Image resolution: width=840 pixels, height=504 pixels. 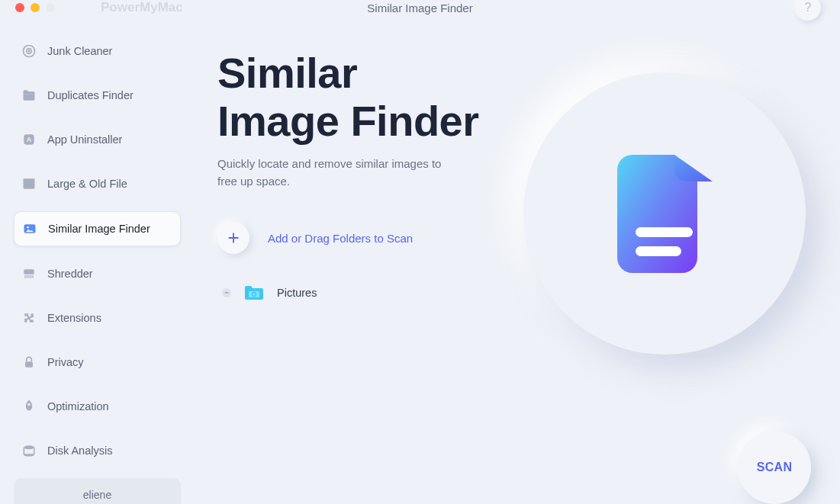 What do you see at coordinates (665, 213) in the screenshot?
I see `document-illustration-icon` at bounding box center [665, 213].